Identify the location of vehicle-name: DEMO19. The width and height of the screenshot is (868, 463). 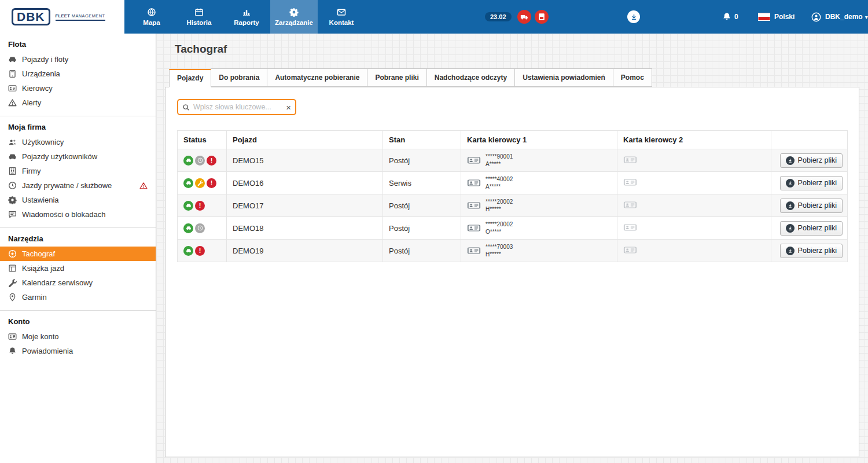
(248, 251).